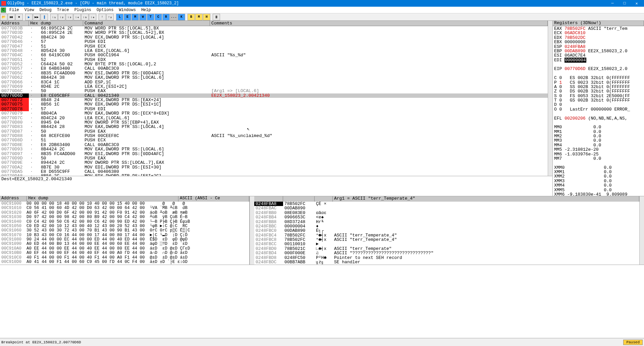 This screenshot has width=644, height=346. Describe the element at coordinates (14, 123) in the screenshot. I see `disasm-address: 00770D80` at that location.